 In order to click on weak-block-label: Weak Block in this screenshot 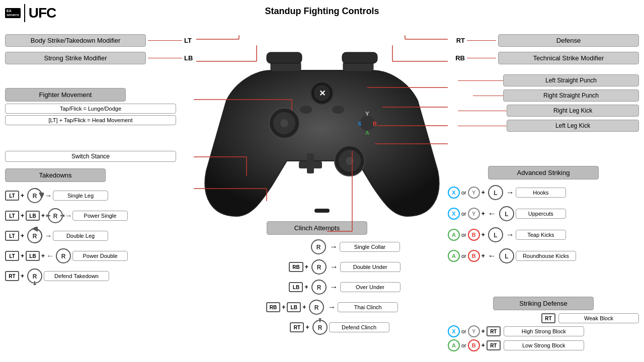, I will do `click(599, 318)`.